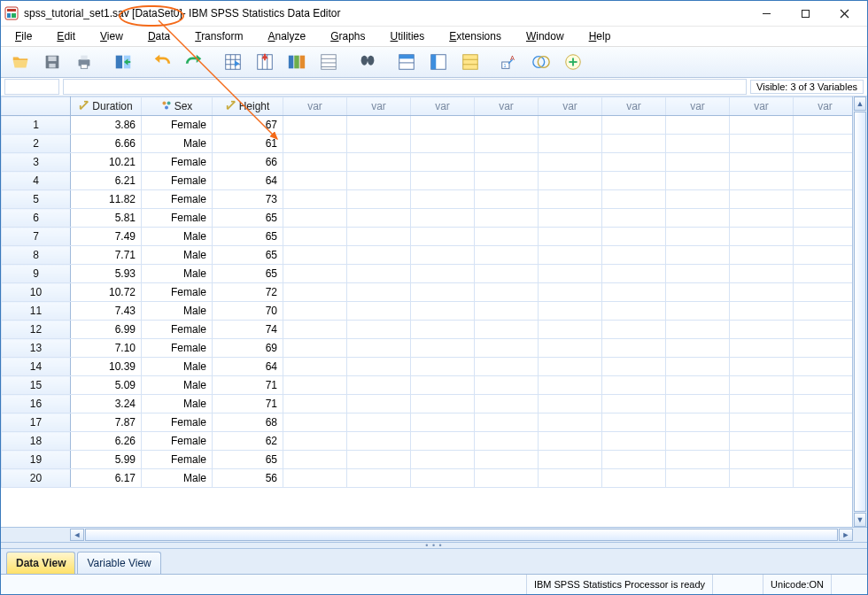 The width and height of the screenshot is (868, 595). I want to click on cell-height: 67, so click(248, 126).